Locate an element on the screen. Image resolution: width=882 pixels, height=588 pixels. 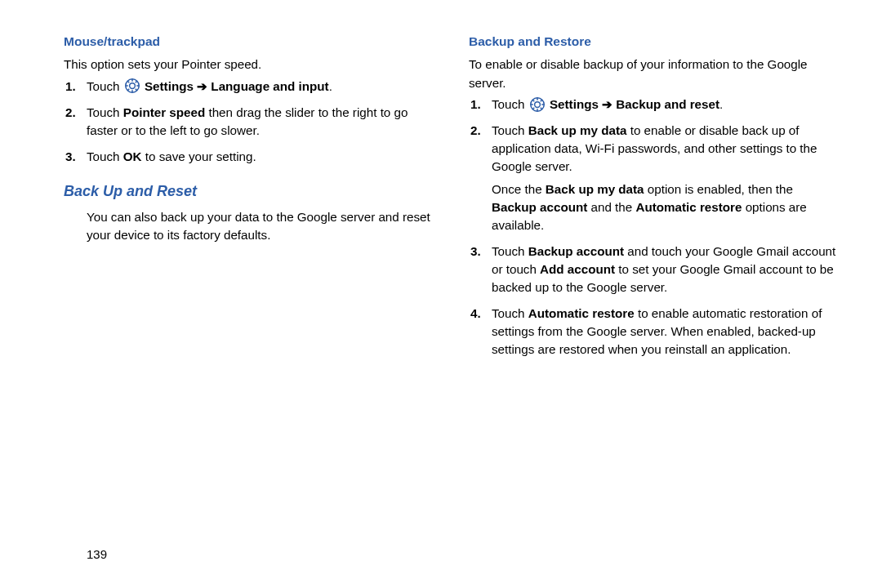
step-2-note: Once the Back up my data option is enabl… is located at coordinates (666, 207).